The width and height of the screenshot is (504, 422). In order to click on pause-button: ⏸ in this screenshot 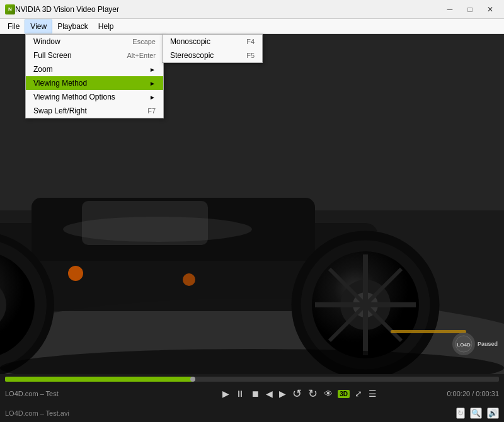, I will do `click(240, 394)`.